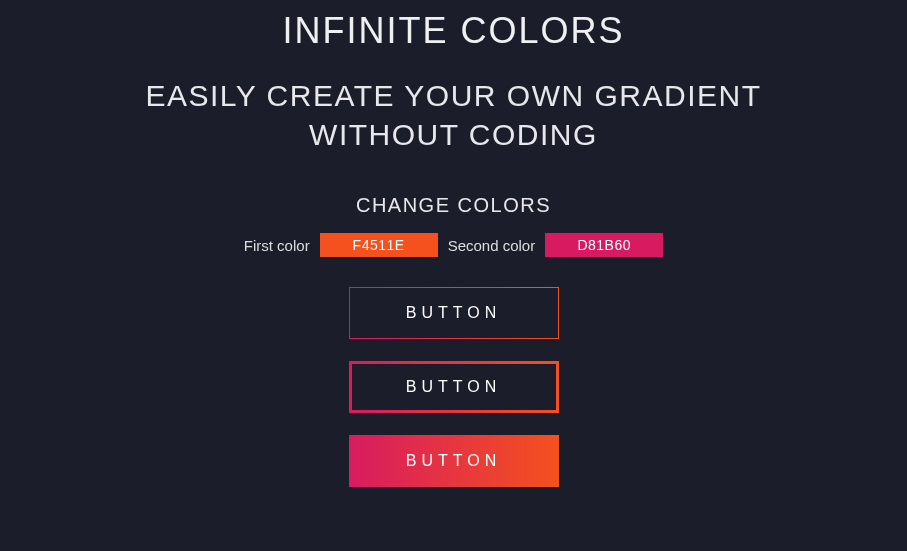 The image size is (907, 551). What do you see at coordinates (277, 246) in the screenshot?
I see `first-color-label: First color` at bounding box center [277, 246].